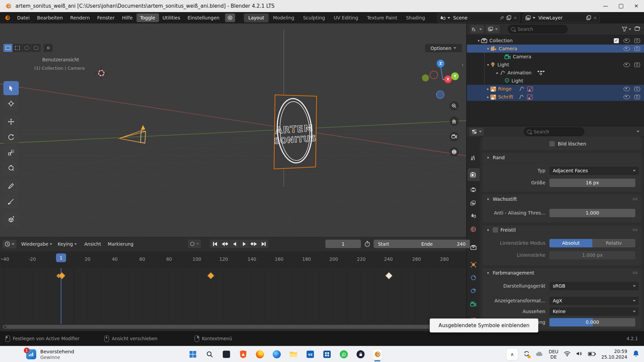 The image size is (644, 362). What do you see at coordinates (225, 244) in the screenshot?
I see `prev-keyframe-button` at bounding box center [225, 244].